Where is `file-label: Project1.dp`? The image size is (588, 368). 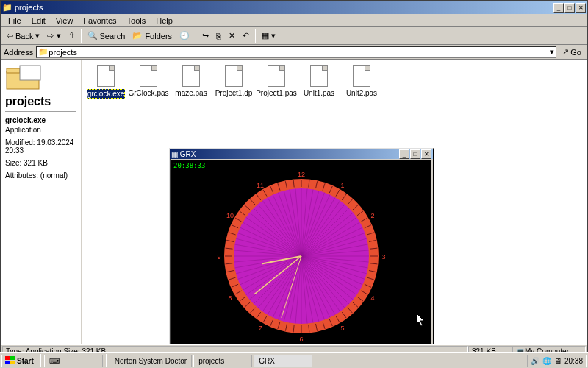
file-label: Project1.dp is located at coordinates (234, 93).